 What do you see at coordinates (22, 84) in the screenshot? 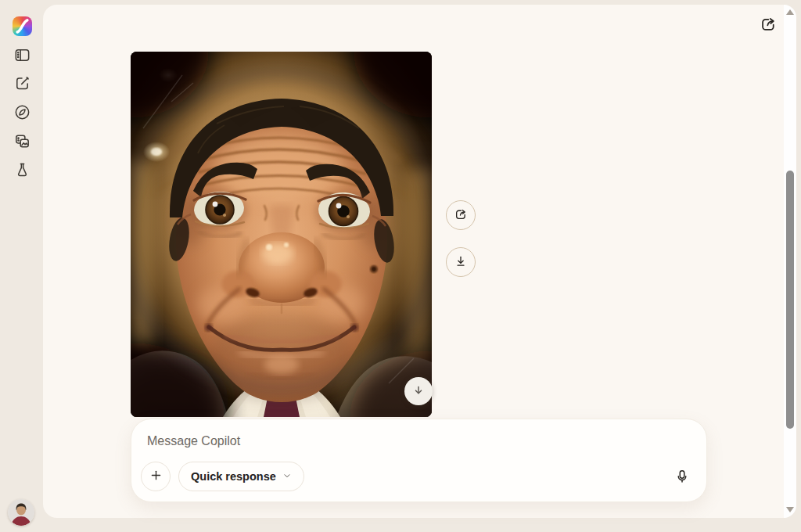
I see `new-chat-icon` at bounding box center [22, 84].